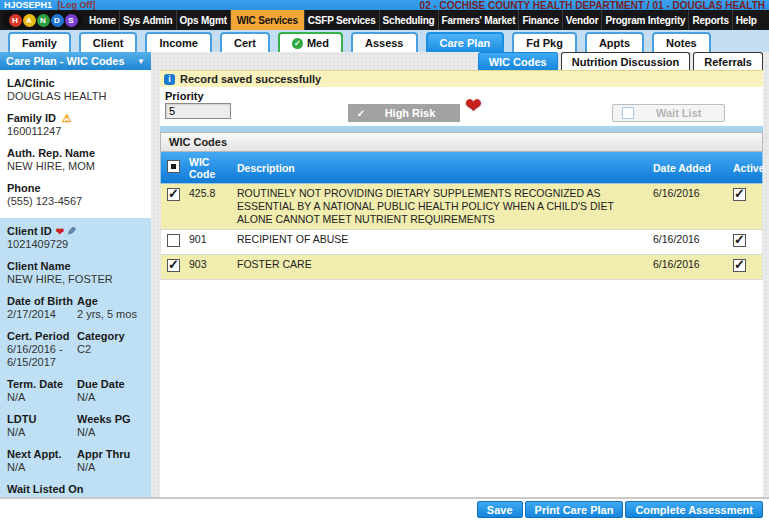  What do you see at coordinates (267, 20) in the screenshot?
I see `menu-item-wic-services: WIC Services` at bounding box center [267, 20].